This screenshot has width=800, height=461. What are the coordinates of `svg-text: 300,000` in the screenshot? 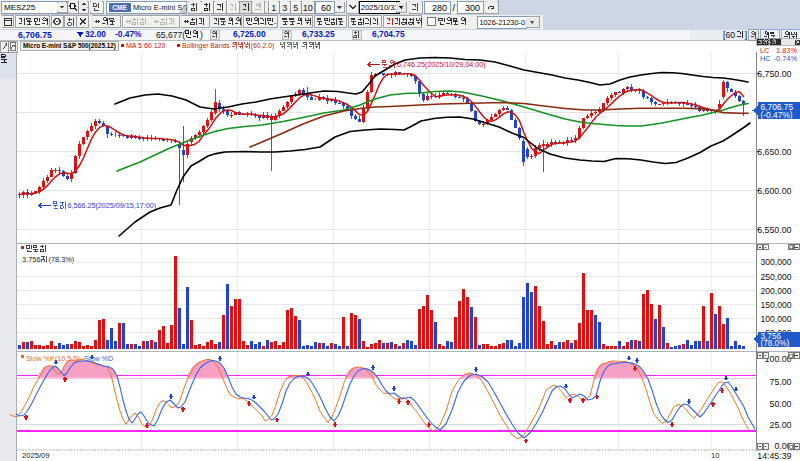 It's located at (776, 262).